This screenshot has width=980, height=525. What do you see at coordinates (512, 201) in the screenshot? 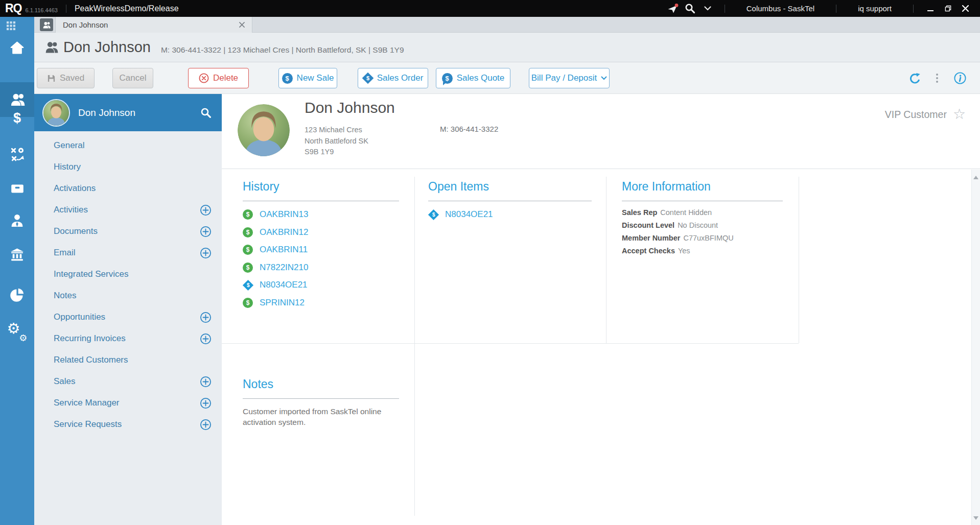
I see `open-items-card: Open Items $ N8034OE21` at bounding box center [512, 201].